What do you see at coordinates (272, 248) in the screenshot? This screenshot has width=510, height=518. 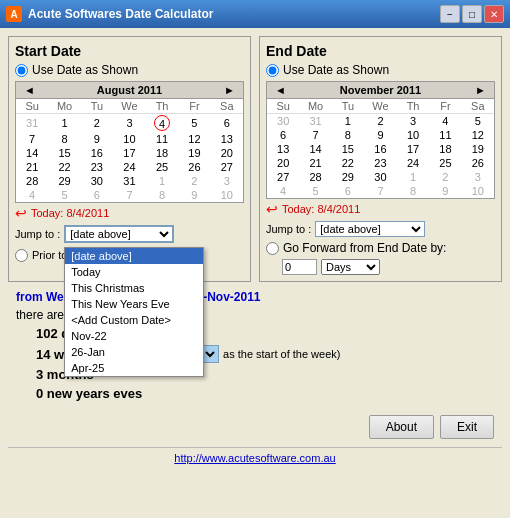 I see `end-forward-radio` at bounding box center [272, 248].